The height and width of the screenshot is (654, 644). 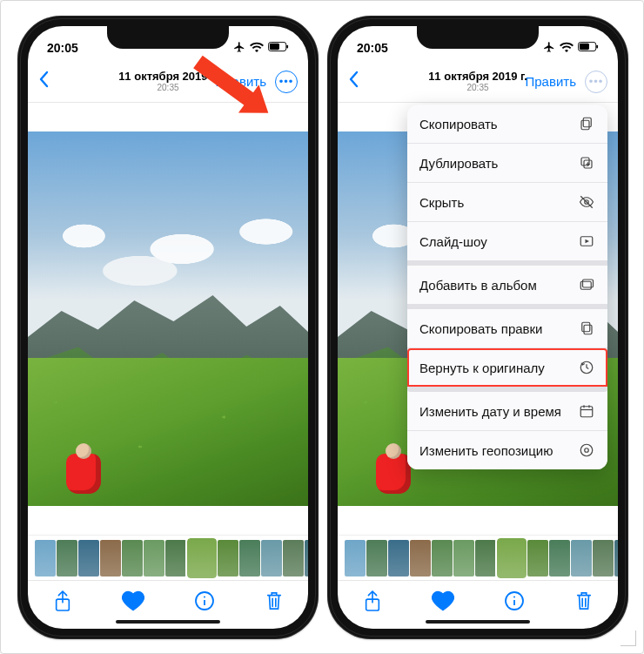 I want to click on album-icon, so click(x=587, y=285).